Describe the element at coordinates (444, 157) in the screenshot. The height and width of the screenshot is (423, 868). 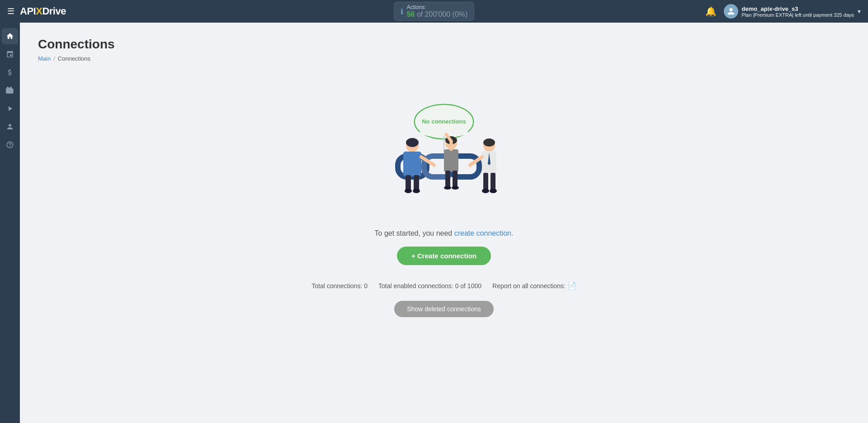
I see `illustration: No connections` at that location.